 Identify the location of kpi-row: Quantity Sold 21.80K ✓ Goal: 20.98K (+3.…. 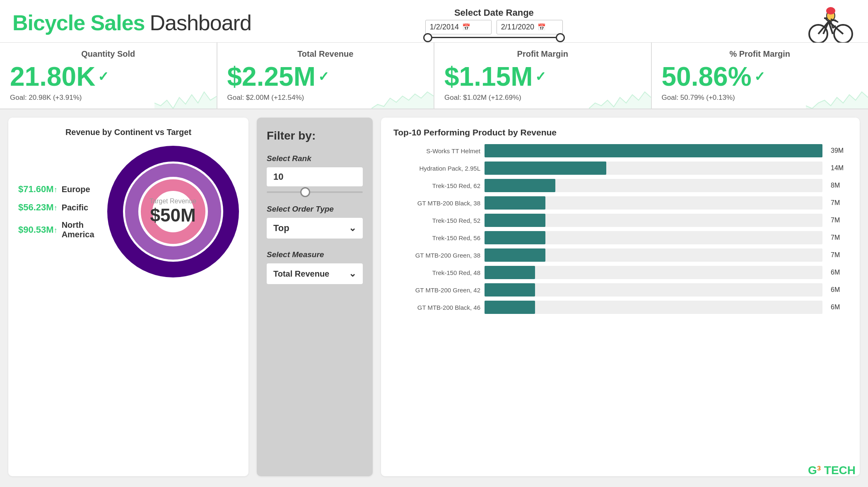
(434, 76).